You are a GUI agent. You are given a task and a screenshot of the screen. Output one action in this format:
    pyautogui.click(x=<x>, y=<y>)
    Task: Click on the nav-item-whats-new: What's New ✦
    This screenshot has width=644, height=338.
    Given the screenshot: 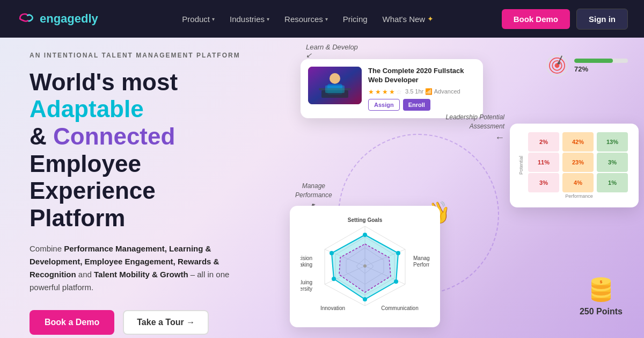 What is the action you would take?
    pyautogui.click(x=408, y=19)
    